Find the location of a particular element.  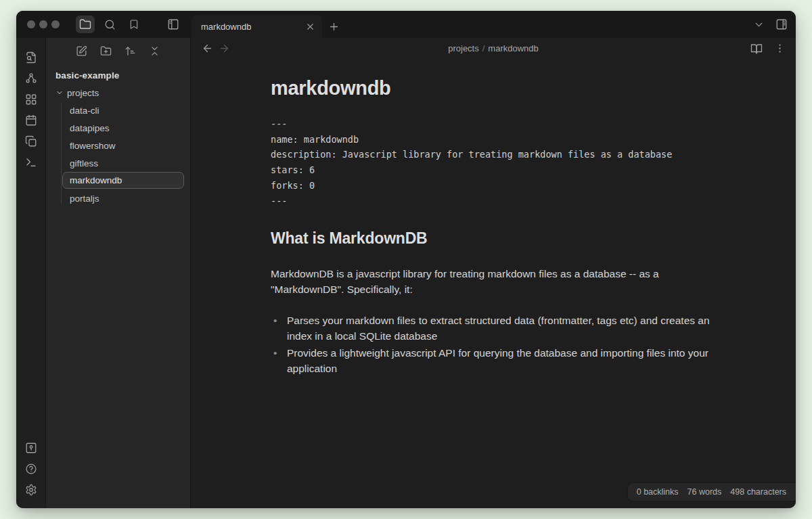

more-vertical-icon is located at coordinates (780, 49).